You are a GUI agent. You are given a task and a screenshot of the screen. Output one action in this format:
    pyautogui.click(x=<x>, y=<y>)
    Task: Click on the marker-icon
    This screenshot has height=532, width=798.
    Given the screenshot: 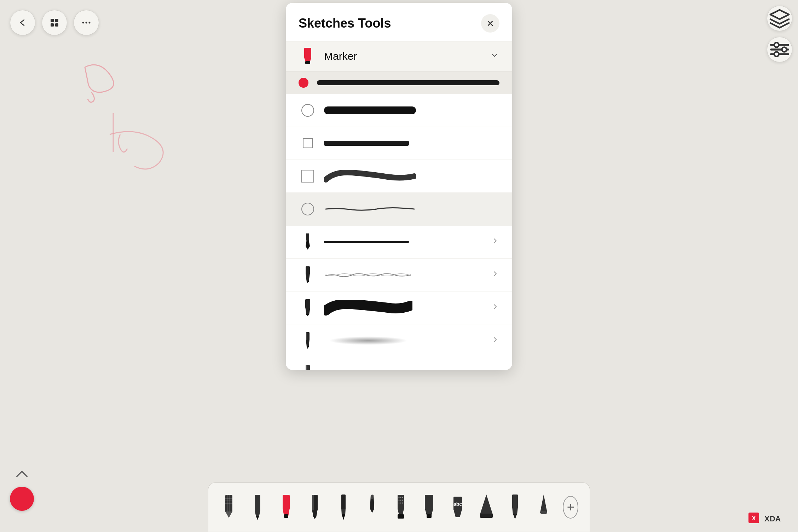 What is the action you would take?
    pyautogui.click(x=308, y=56)
    